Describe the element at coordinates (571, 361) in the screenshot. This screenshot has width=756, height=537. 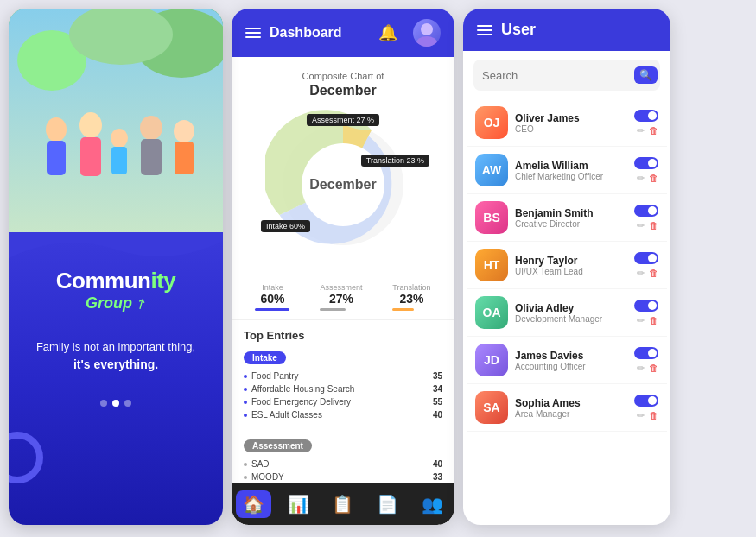
I see `user-info: James Davies Accounting Officer` at that location.